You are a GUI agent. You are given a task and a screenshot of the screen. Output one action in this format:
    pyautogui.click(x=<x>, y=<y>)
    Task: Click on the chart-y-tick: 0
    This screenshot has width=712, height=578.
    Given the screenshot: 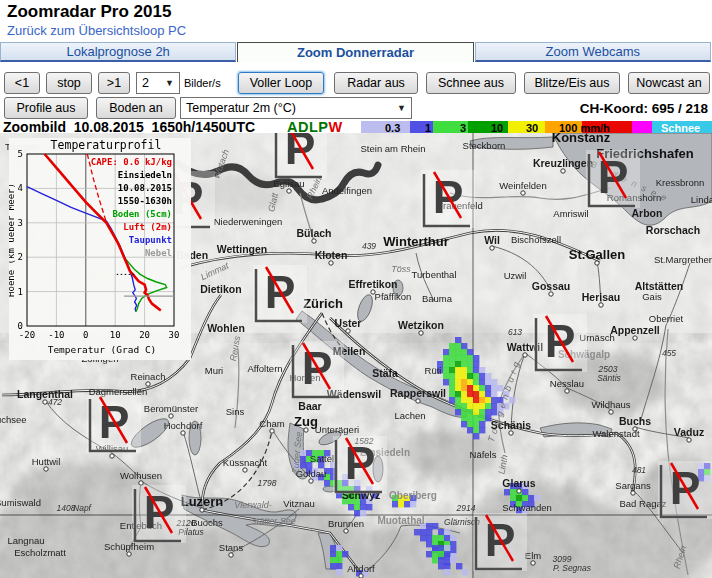 What is the action you would take?
    pyautogui.click(x=20, y=326)
    